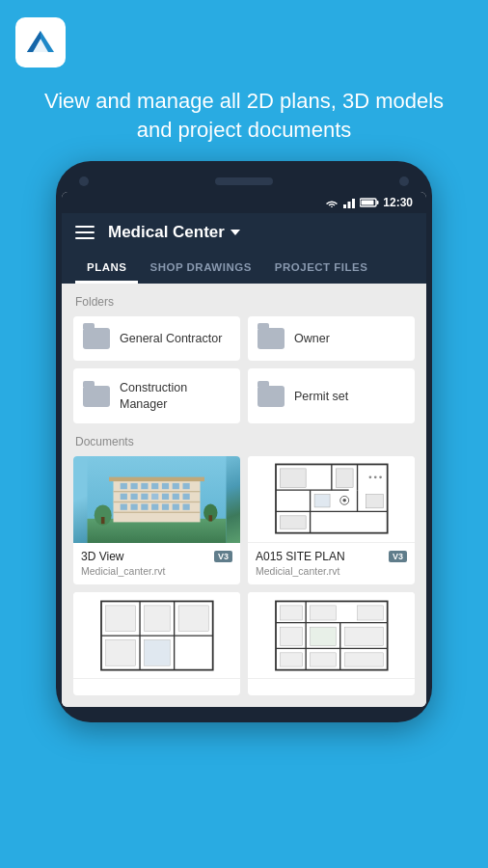 This screenshot has height=868, width=488. Describe the element at coordinates (332, 395) in the screenshot. I see `folder-permit-set: Permit set` at that location.